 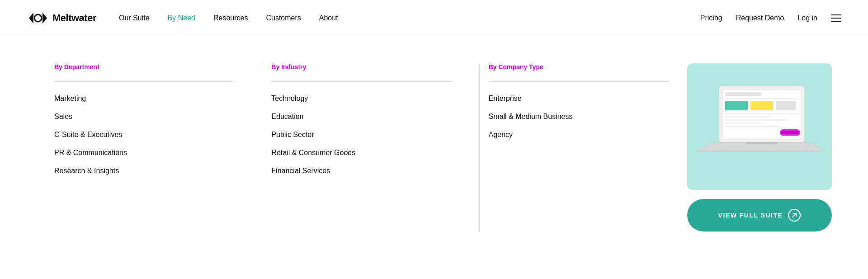 I want to click on list-item: C-Suite & Executives, so click(x=145, y=135).